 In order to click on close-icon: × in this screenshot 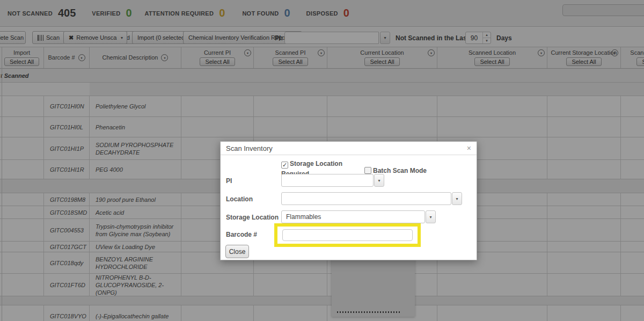, I will do `click(469, 148)`.